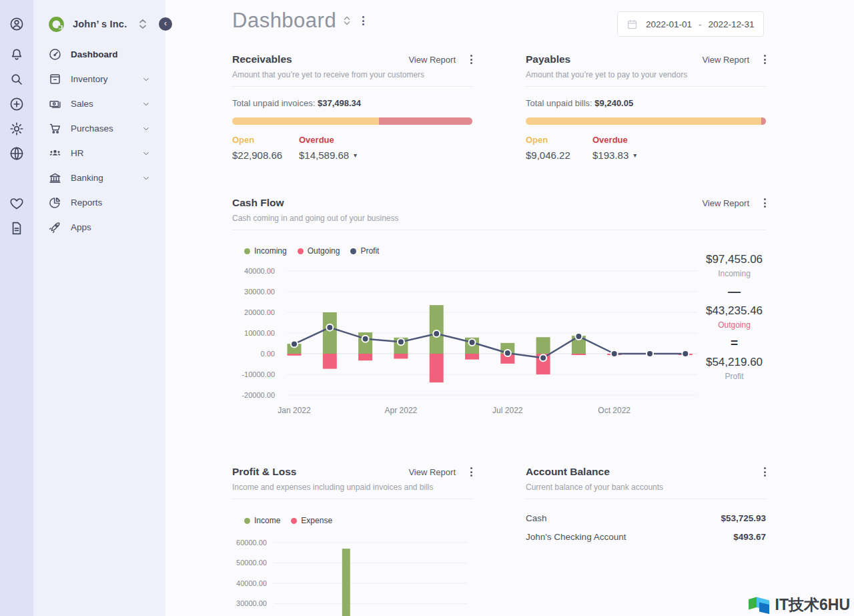 The image size is (854, 616). Describe the element at coordinates (471, 472) in the screenshot. I see `profit-loss-kebab-icon` at that location.